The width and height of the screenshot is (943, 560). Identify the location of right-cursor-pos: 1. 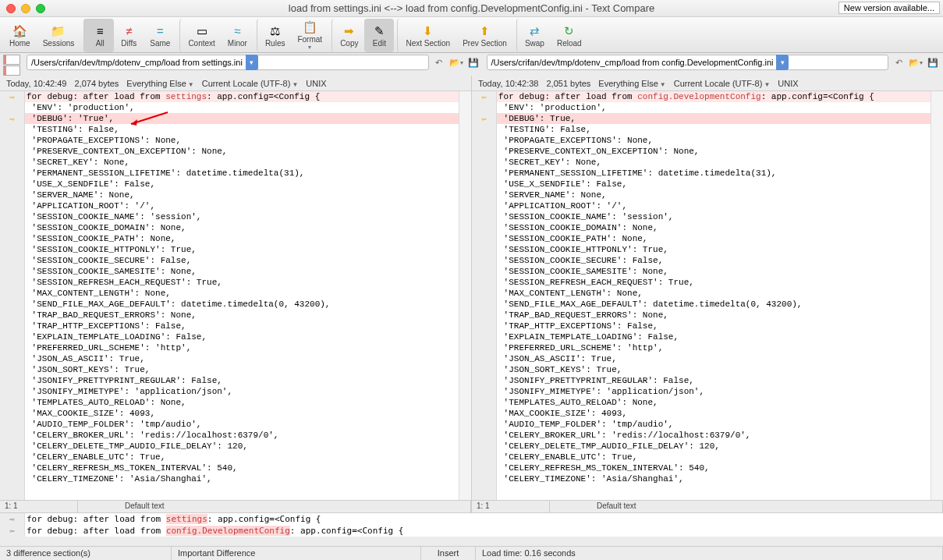
(511, 507).